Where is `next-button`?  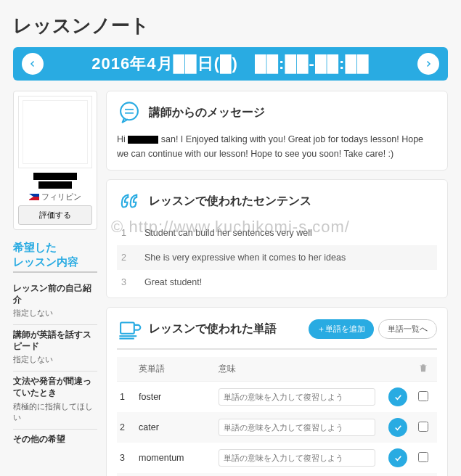
next-button is located at coordinates (428, 64).